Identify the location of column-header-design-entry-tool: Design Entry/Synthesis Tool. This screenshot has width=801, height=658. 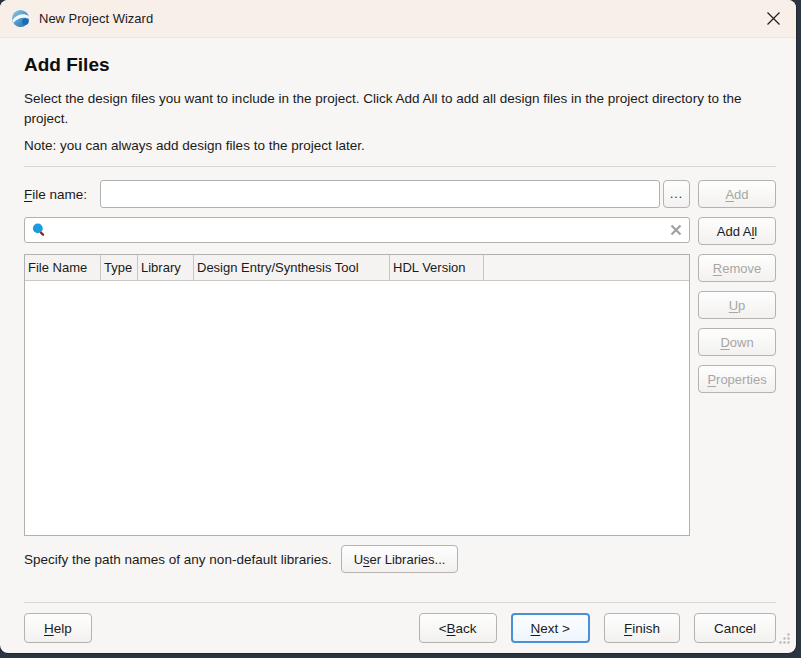
(292, 268).